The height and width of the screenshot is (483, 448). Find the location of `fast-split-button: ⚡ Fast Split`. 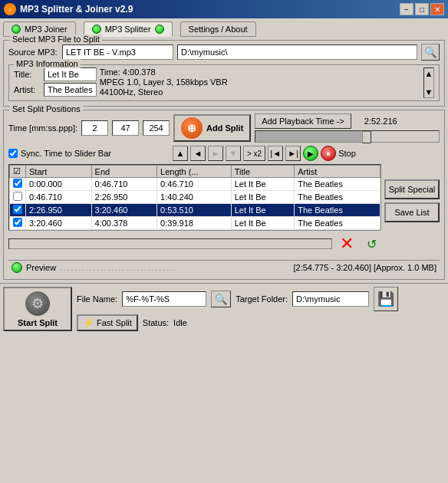

fast-split-button: ⚡ Fast Split is located at coordinates (107, 323).